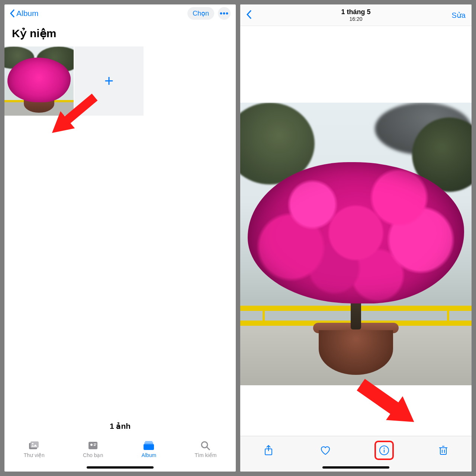 The height and width of the screenshot is (476, 476). What do you see at coordinates (120, 430) in the screenshot?
I see `photo-count: 1 ảnh` at bounding box center [120, 430].